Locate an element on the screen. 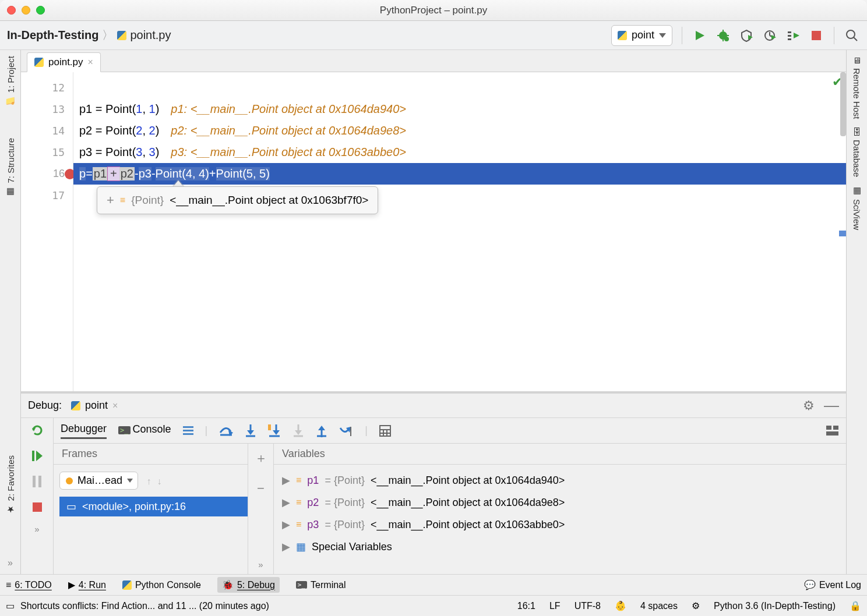  indent-settings: 4 spaces is located at coordinates (659, 606).